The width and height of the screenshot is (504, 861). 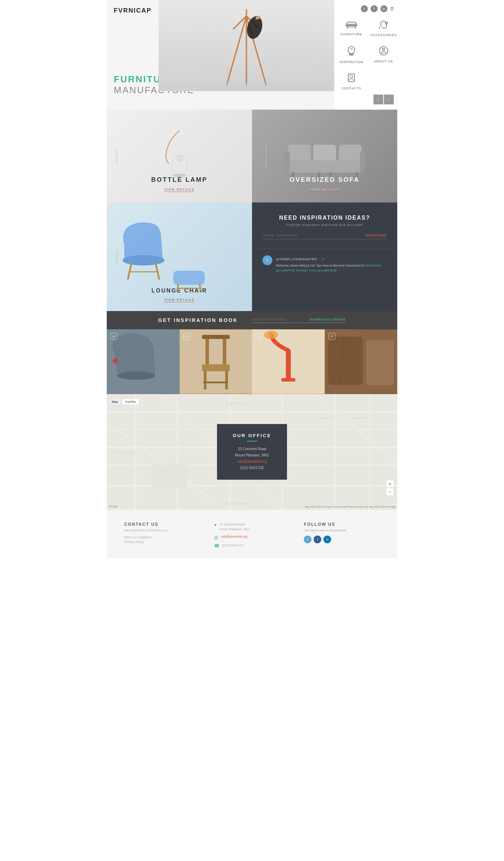 I want to click on lounge-chair-card: CHAIRS LOUNGE CHAIR VIEW DETAILS, so click(x=179, y=257).